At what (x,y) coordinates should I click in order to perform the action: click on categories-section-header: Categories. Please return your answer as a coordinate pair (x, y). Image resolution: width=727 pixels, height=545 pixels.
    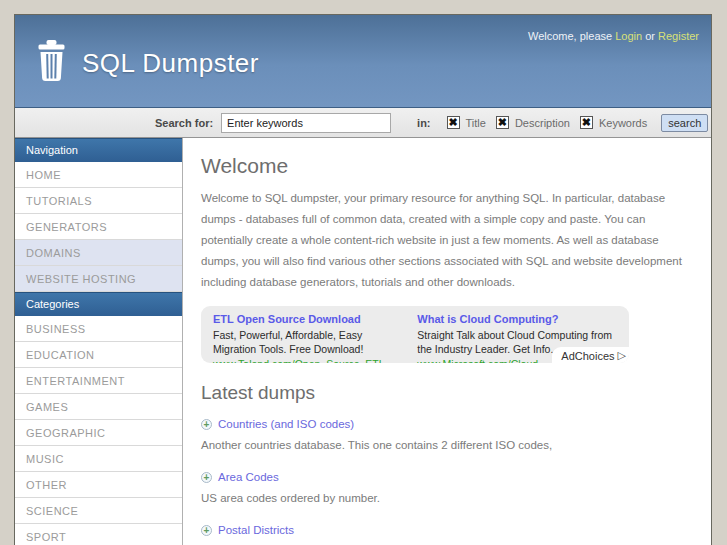
    Looking at the image, I should click on (98, 304).